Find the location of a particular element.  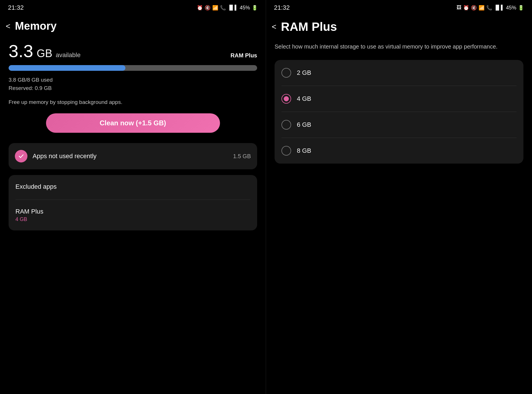

battery-left: 45% is located at coordinates (245, 8).